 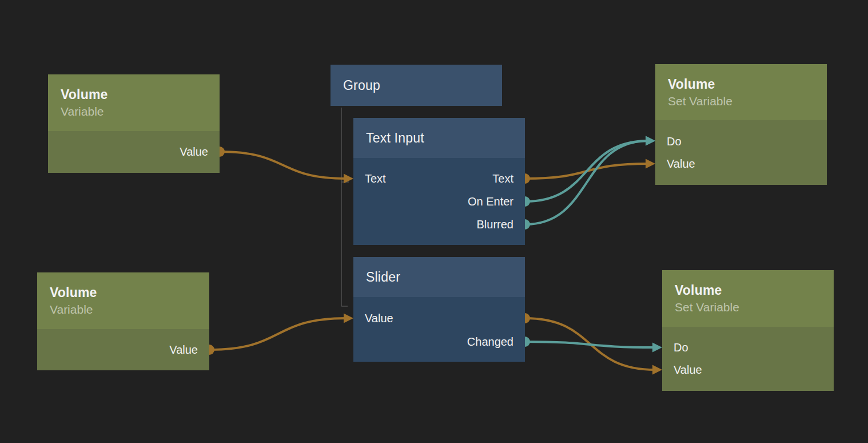 What do you see at coordinates (439, 277) in the screenshot?
I see `node-header: Slider` at bounding box center [439, 277].